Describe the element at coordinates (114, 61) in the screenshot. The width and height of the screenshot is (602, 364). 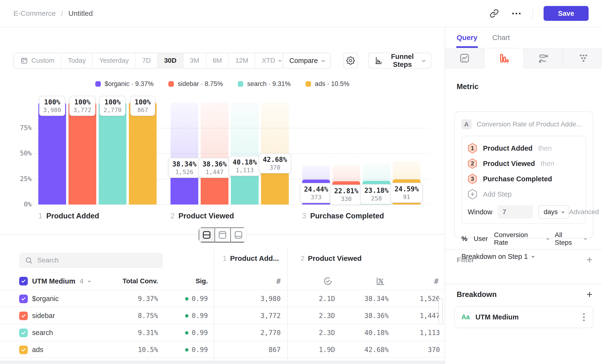
I see `range-label: Yesterday` at that location.